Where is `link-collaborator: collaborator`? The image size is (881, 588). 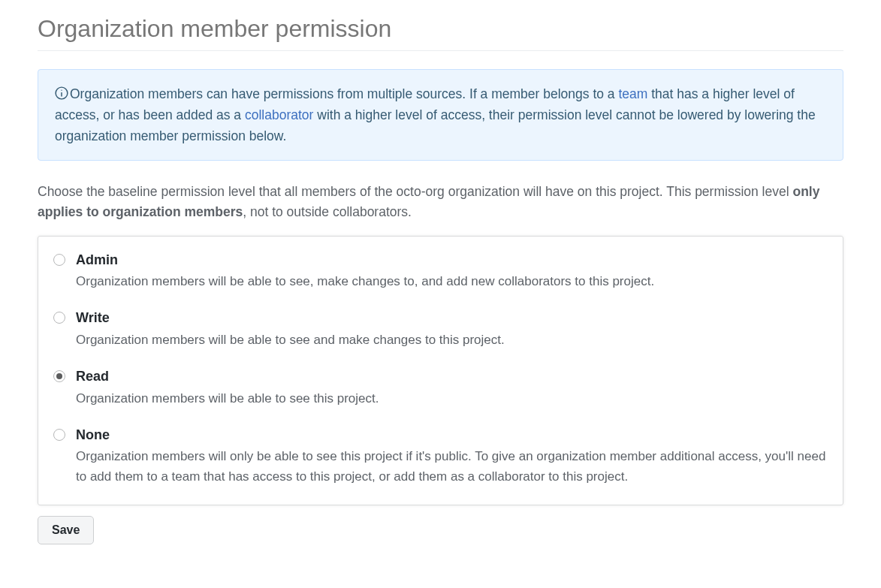 link-collaborator: collaborator is located at coordinates (279, 115).